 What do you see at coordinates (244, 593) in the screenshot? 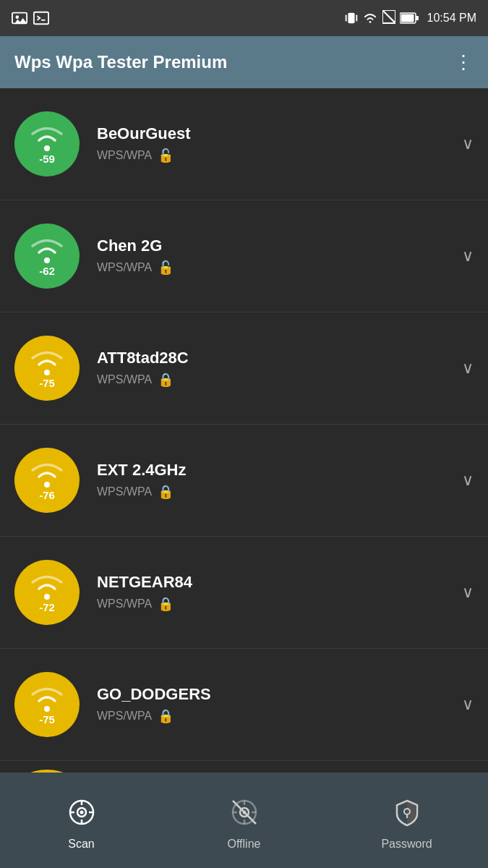
I see `network-item: -72 NETGEAR84 WPS/WPA 🔒 ∨` at bounding box center [244, 593].